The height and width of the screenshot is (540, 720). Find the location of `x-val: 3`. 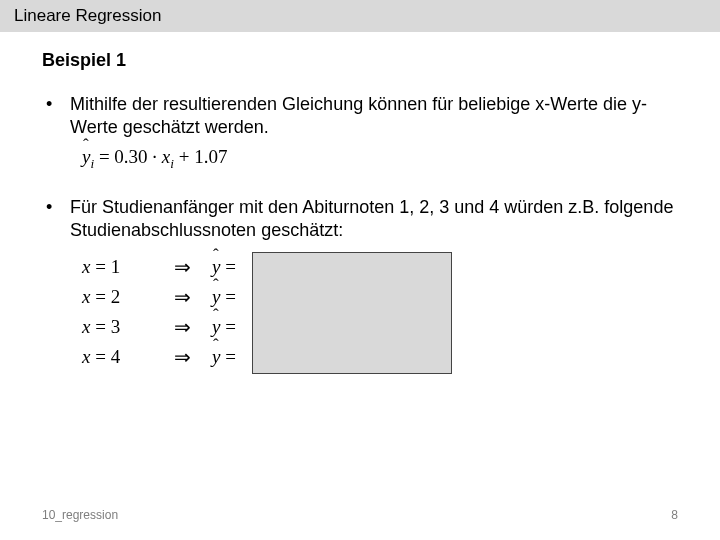

x-val: 3 is located at coordinates (116, 326).